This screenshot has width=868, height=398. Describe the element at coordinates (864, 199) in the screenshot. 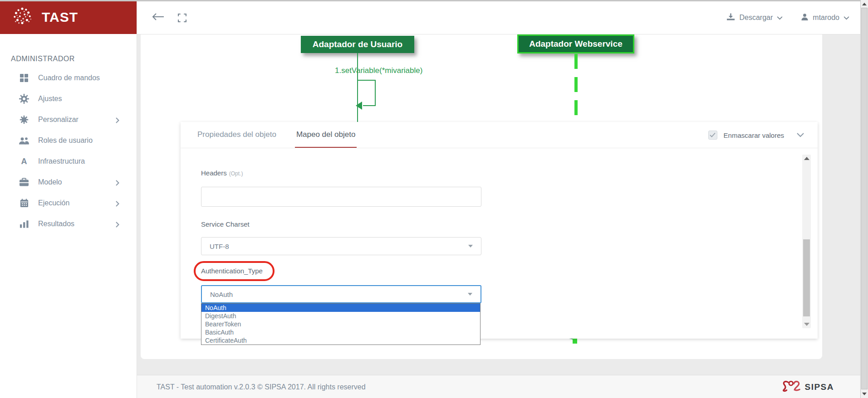

I see `browser-scrollbar-thumb` at that location.